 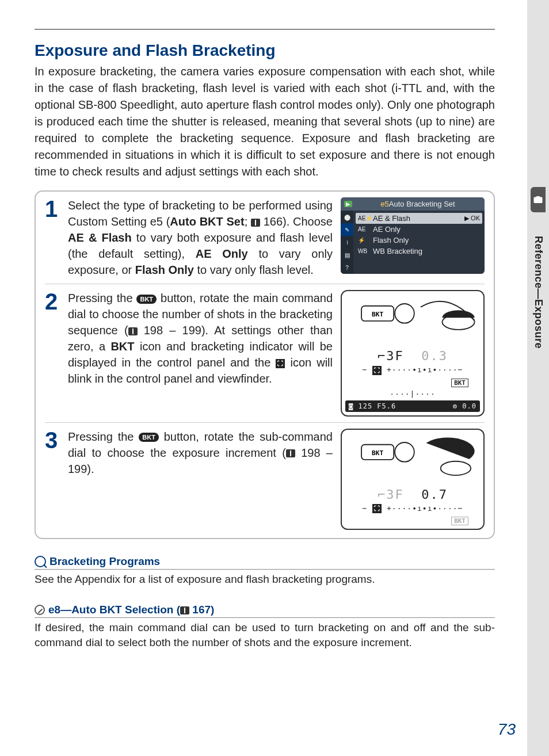 What do you see at coordinates (419, 251) in the screenshot?
I see `menu-item-wb-bracketing: WBWB Bracketing` at bounding box center [419, 251].